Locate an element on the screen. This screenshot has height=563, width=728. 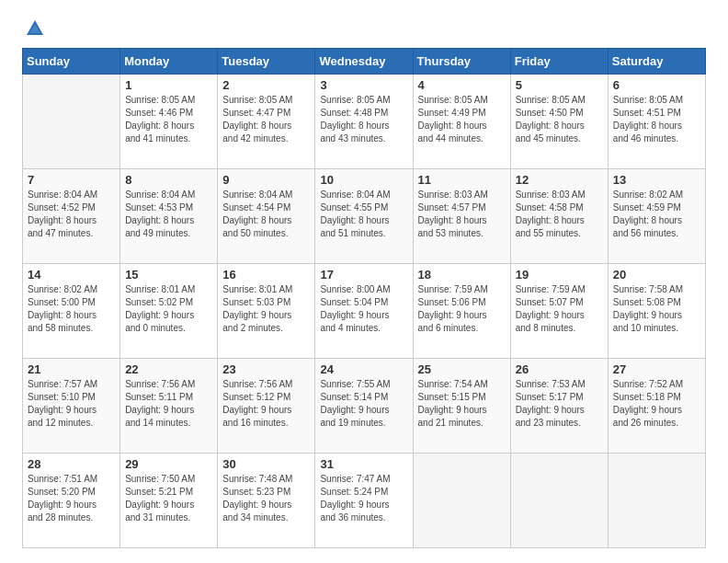
calendar-cell: 10Sunrise: 8:04 AM Sunset: 4:55 PM Dayli… is located at coordinates (364, 217).